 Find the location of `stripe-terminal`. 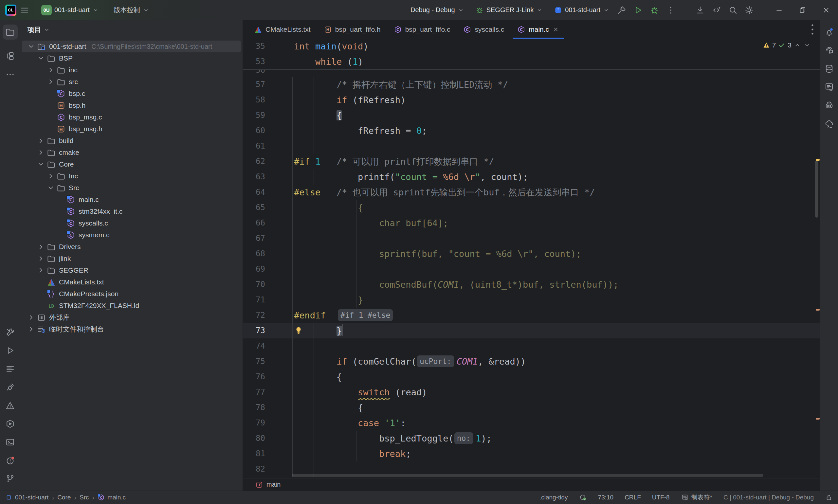

stripe-terminal is located at coordinates (10, 442).